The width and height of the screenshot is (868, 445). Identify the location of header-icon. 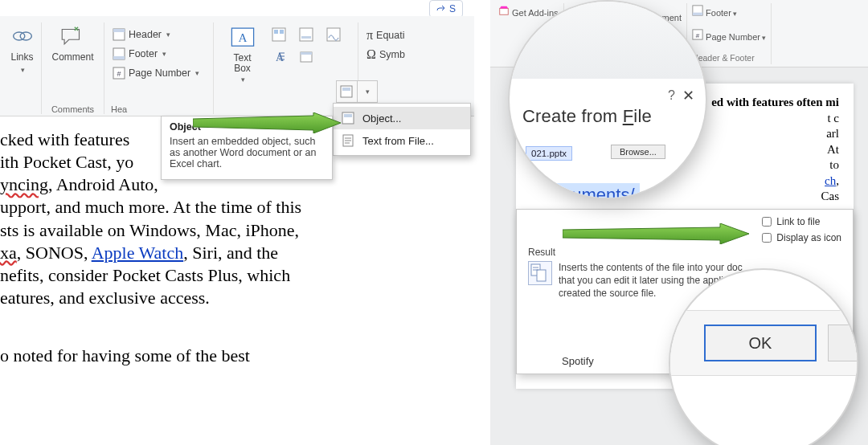
(119, 35).